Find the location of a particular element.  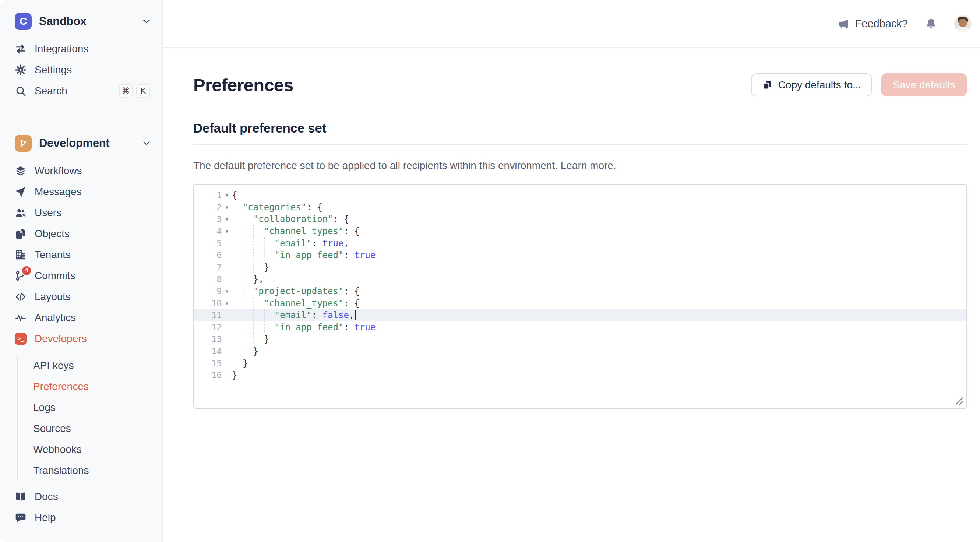

sidebar-item-help: Help is located at coordinates (81, 518).